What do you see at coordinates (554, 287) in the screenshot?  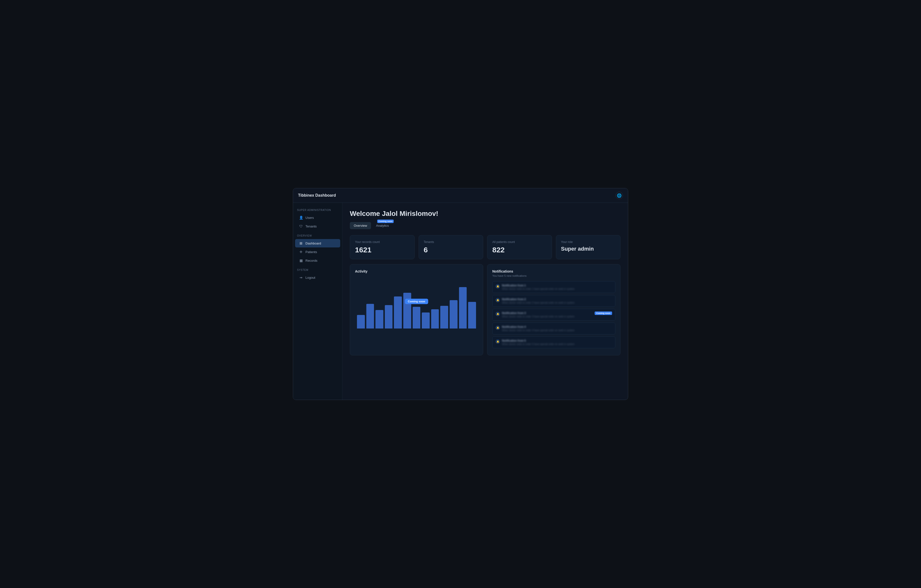 I see `notification-item-0: 🔔Notification from 1When doctor visits t…` at bounding box center [554, 287].